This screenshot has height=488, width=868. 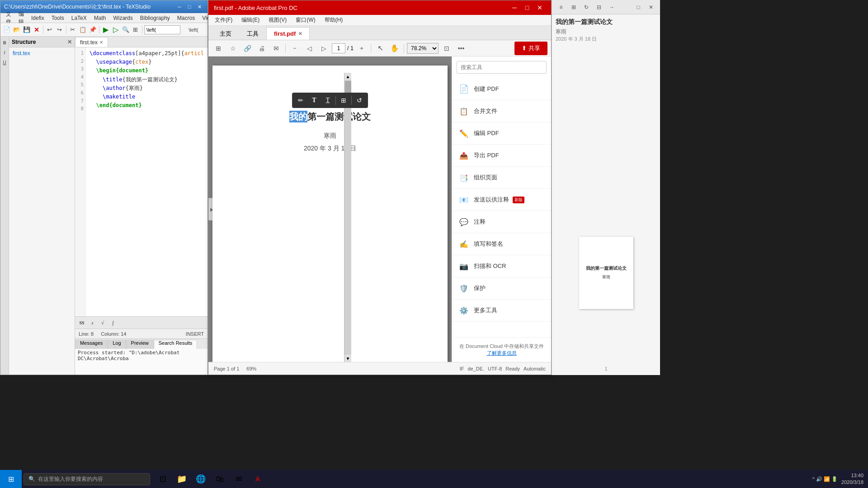 I want to click on view-button: ⊞, so click(x=136, y=30).